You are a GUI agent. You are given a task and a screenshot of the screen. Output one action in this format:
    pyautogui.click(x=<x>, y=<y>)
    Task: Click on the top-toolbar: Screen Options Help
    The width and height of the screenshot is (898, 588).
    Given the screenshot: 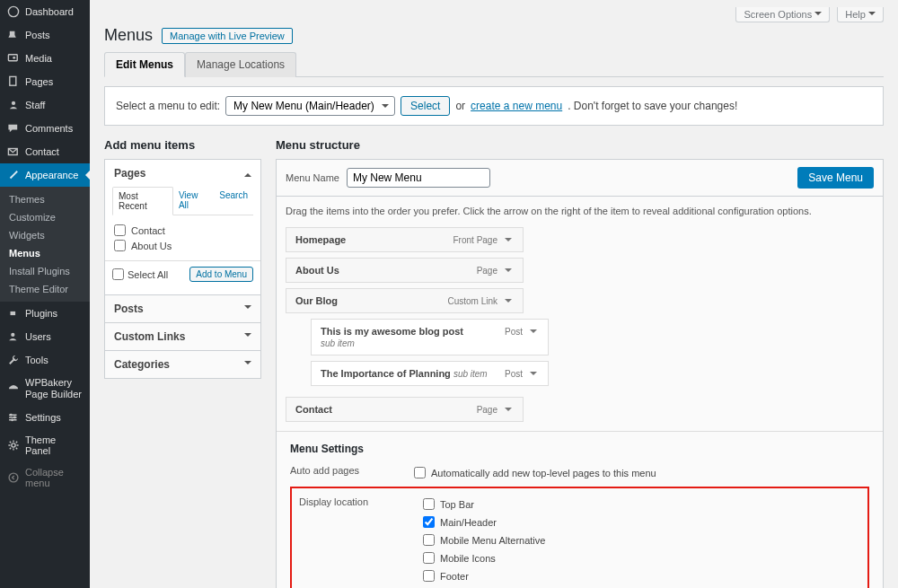 What is the action you would take?
    pyautogui.click(x=494, y=14)
    